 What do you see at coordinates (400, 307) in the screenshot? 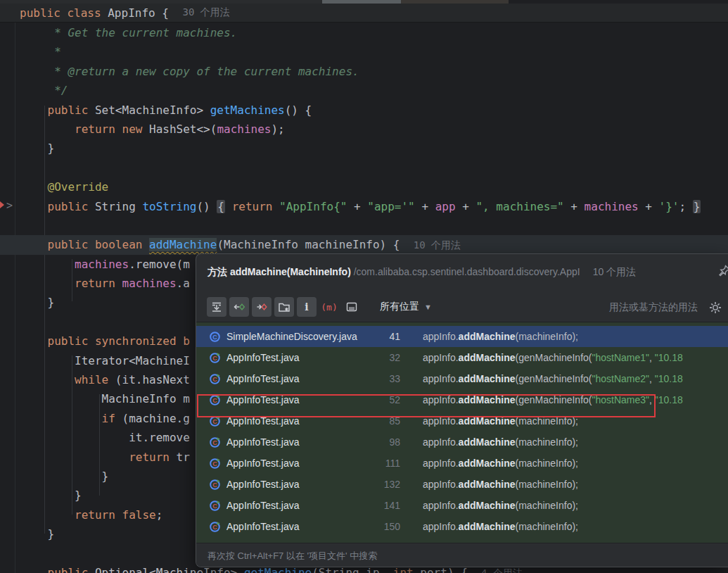
I see `scope-label: 所有位置` at bounding box center [400, 307].